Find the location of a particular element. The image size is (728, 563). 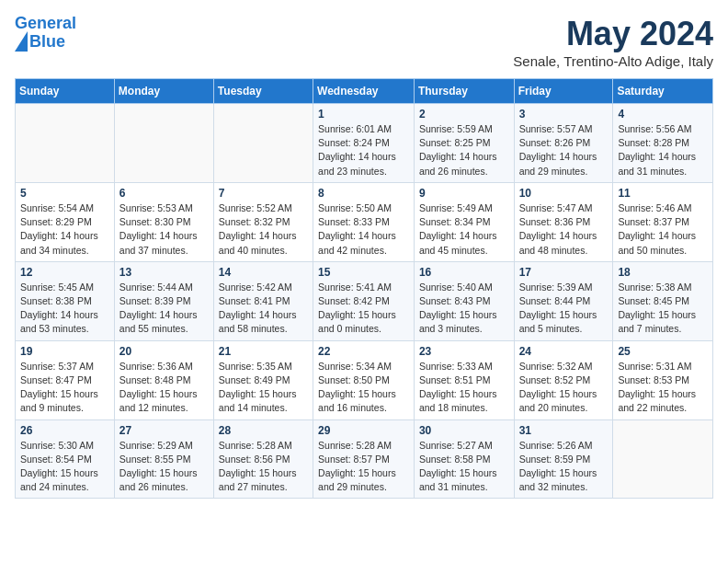

day-number: 27 is located at coordinates (164, 431).